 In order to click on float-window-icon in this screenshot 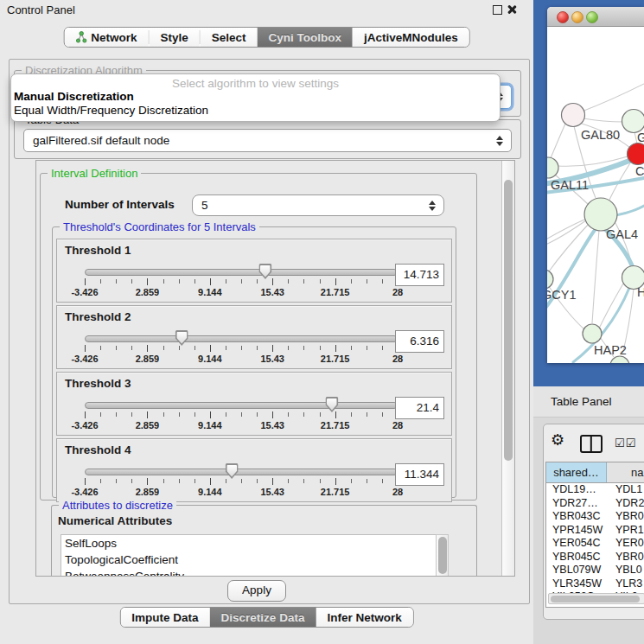, I will do `click(498, 10)`.